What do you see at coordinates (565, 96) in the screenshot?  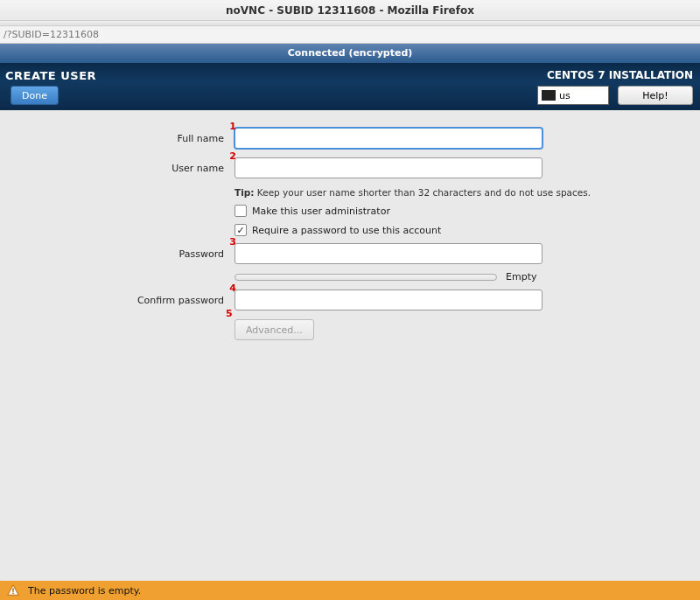 I see `keyboard-layout-label: us` at bounding box center [565, 96].